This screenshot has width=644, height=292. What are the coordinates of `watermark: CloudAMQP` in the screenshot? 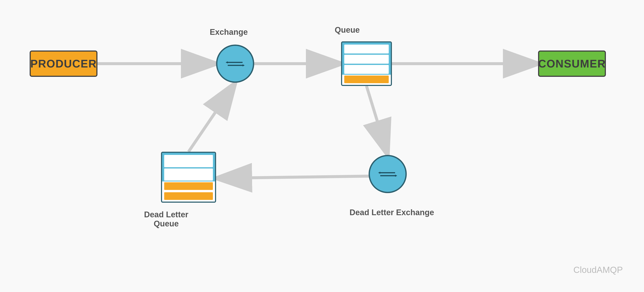 It's located at (598, 270).